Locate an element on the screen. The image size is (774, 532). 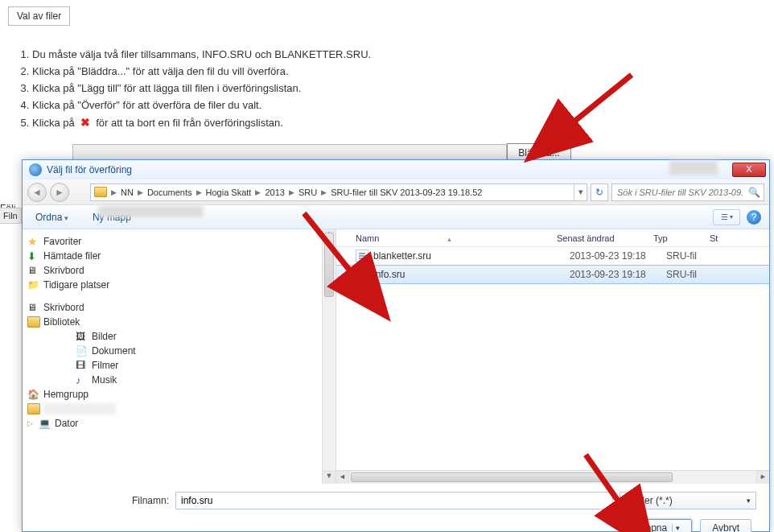
search-box: 🔍 is located at coordinates (688, 192).